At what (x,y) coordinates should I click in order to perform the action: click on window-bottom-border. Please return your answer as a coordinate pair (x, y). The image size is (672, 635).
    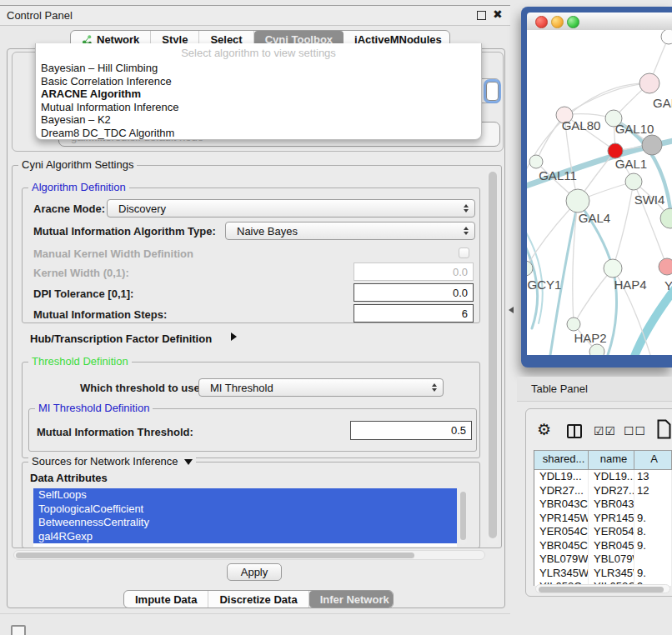
    Looking at the image, I should click on (255, 613).